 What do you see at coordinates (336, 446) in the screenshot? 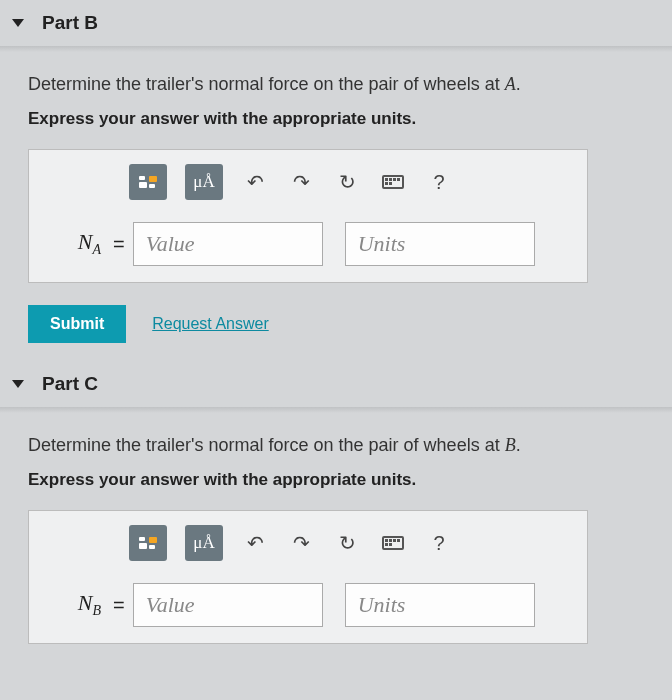
I see `part-c-prompt: Determine the trailer's normal force on …` at bounding box center [336, 446].